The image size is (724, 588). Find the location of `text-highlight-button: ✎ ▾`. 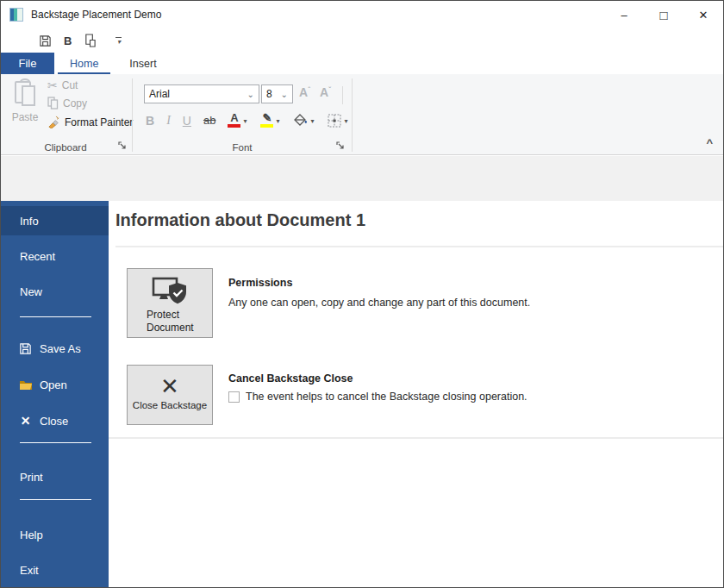

text-highlight-button: ✎ ▾ is located at coordinates (271, 121).